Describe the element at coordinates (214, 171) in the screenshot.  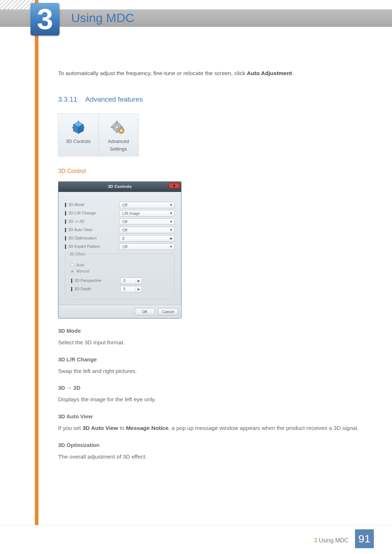
I see `subheading-3d-control: 3D Control` at that location.